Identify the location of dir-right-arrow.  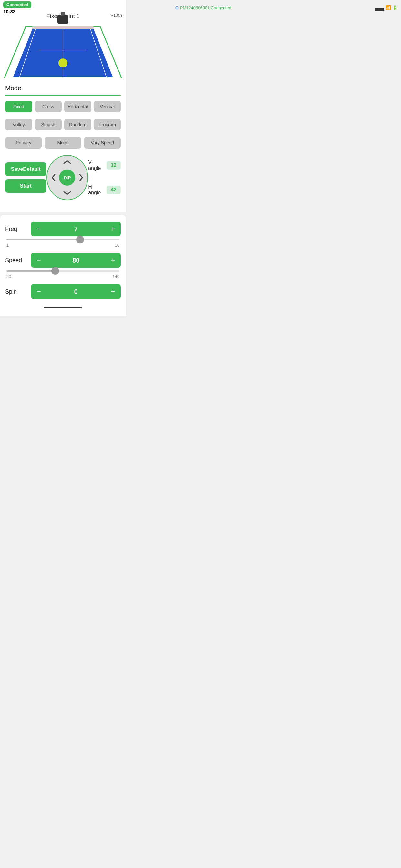
(81, 178).